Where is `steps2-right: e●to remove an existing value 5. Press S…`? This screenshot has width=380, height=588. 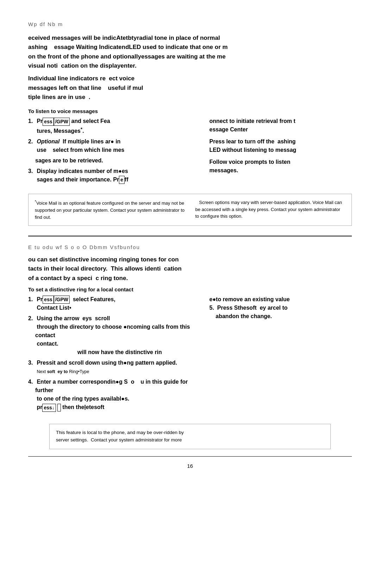
steps2-right: e●to remove an existing value 5. Press S… is located at coordinates (279, 354).